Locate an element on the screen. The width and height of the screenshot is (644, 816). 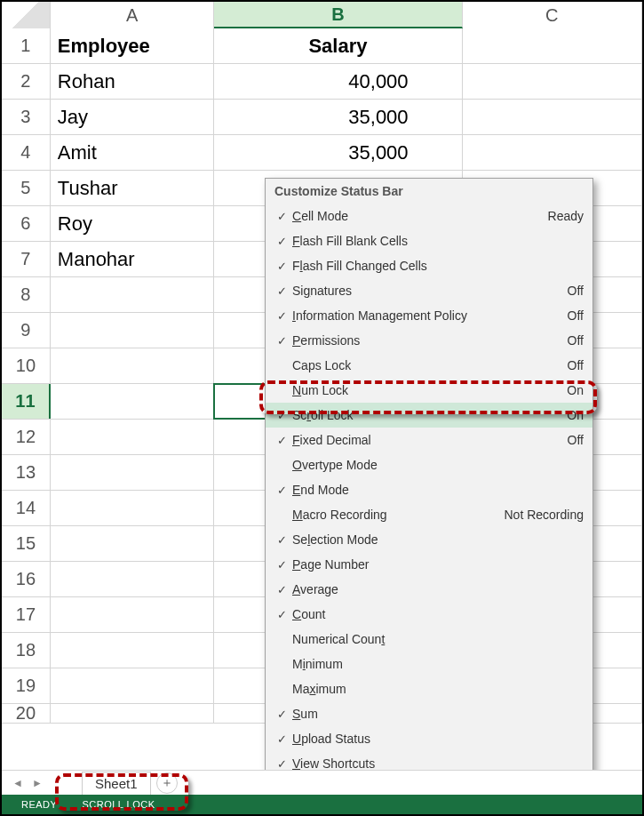
row-header: 9 is located at coordinates (27, 331).